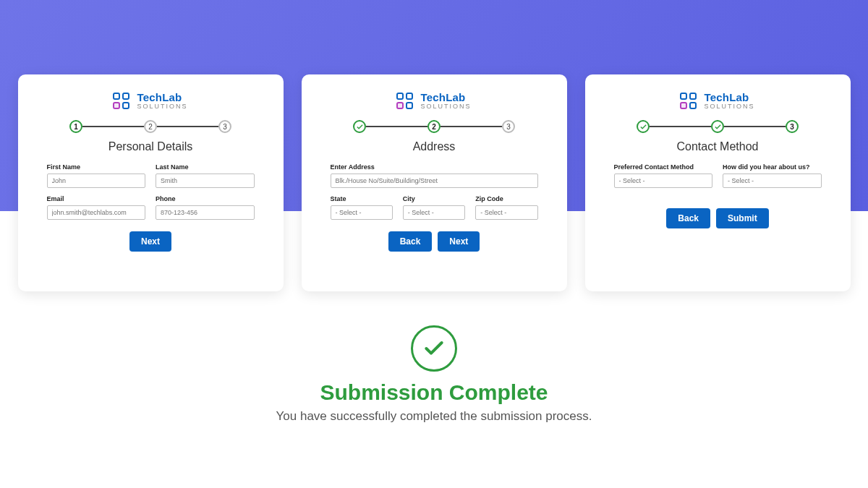  Describe the element at coordinates (434, 183) in the screenshot. I see `card-address: TechLab SOLUTIONS 2 3 Address Enter Addr…` at that location.